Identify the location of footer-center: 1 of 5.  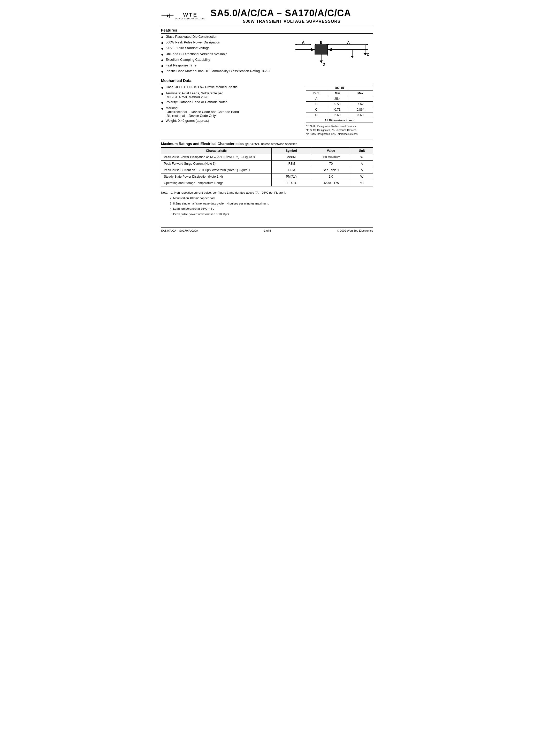
(268, 230).